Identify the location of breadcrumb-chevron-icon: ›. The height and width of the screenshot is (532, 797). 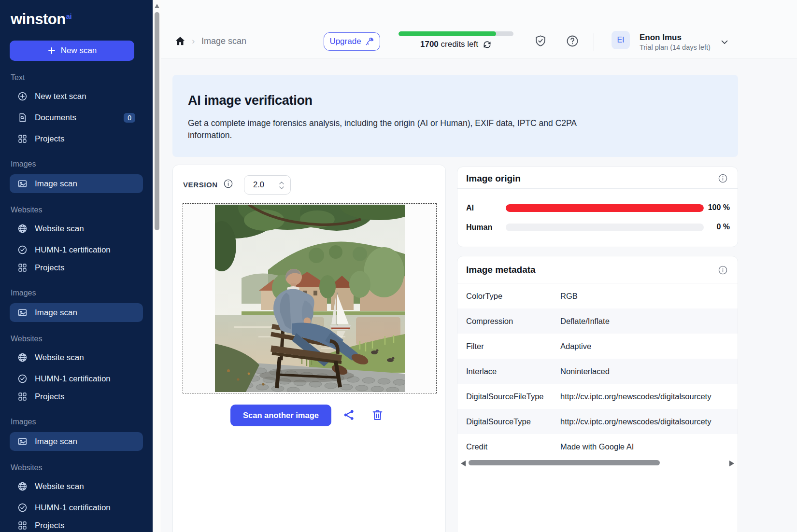
(193, 41).